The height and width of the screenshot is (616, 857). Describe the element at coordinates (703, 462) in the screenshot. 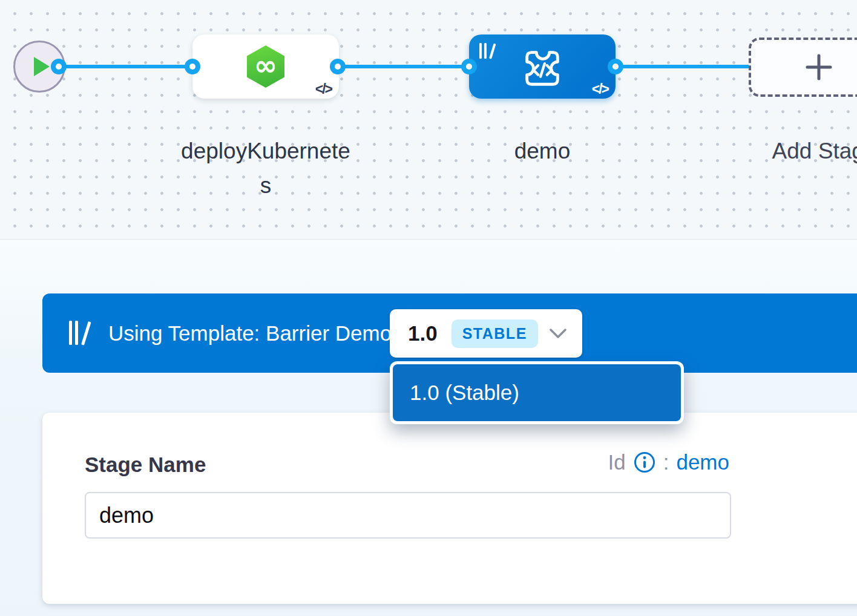

I see `stage-id-value: demo` at that location.